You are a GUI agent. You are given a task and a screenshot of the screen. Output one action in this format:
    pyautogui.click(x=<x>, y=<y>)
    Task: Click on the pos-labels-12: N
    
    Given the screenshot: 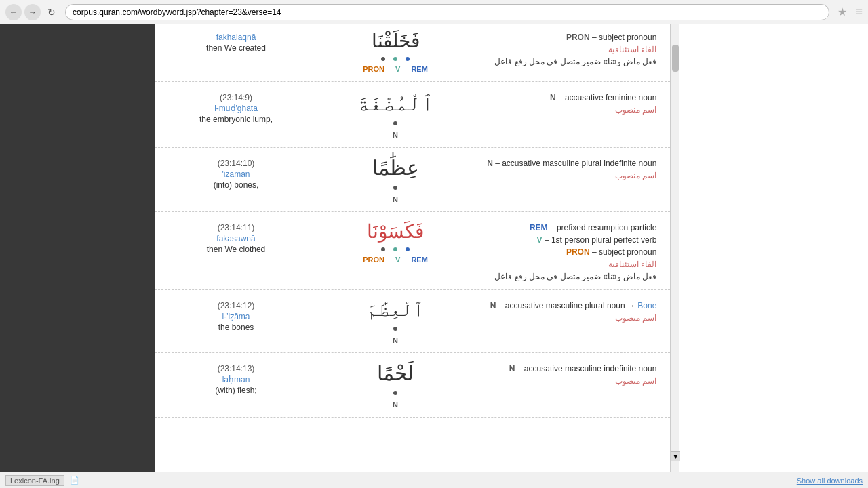 What is the action you would take?
    pyautogui.click(x=395, y=340)
    